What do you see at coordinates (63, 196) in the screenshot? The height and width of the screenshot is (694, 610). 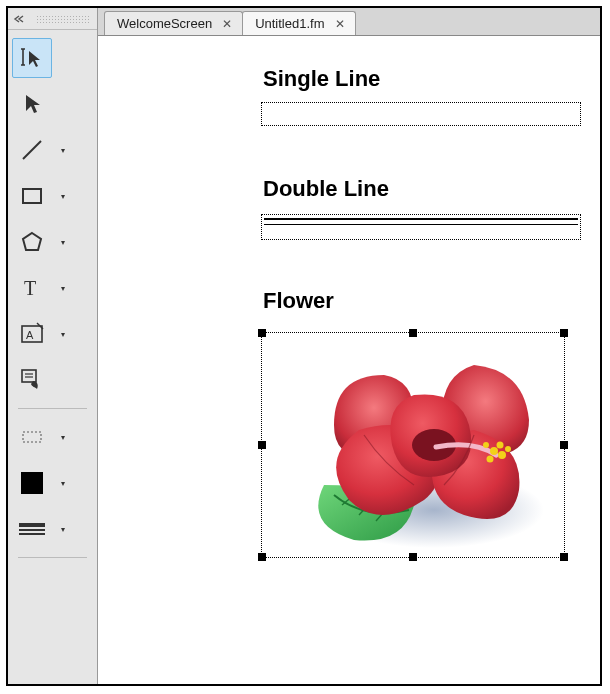 I see `rectangle-tool-options: ▾` at bounding box center [63, 196].